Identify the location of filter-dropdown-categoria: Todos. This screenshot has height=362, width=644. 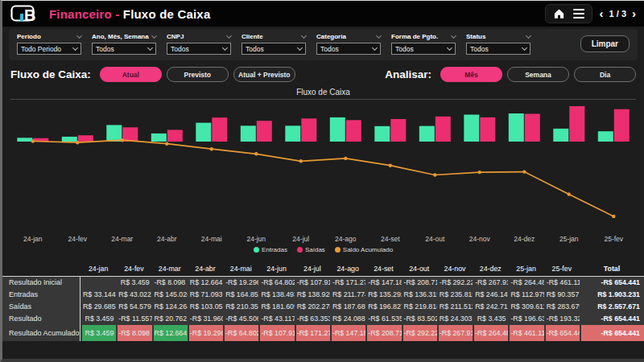
(349, 48).